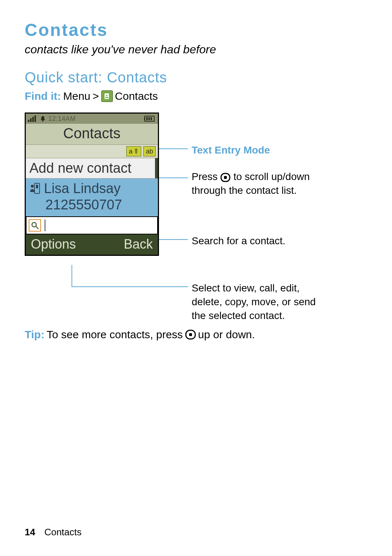  What do you see at coordinates (136, 96) in the screenshot?
I see `find-it-target: Contacts` at bounding box center [136, 96].